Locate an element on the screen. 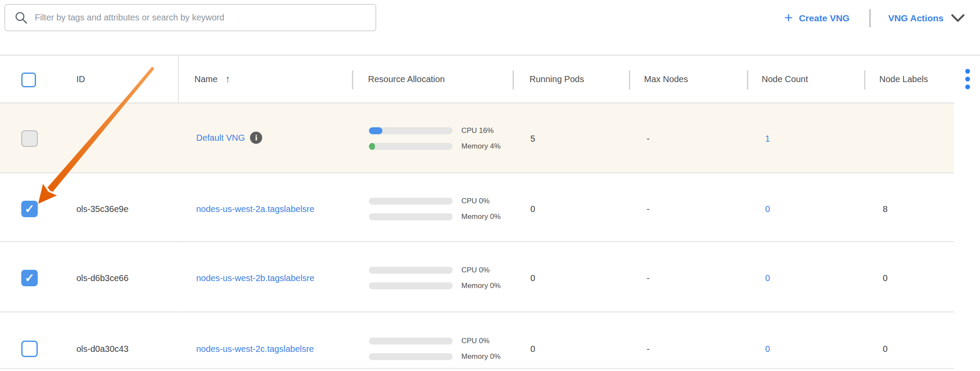 This screenshot has height=371, width=980. vng-name-link: nodes-us-west-2b.tagslabelsre is located at coordinates (255, 278).